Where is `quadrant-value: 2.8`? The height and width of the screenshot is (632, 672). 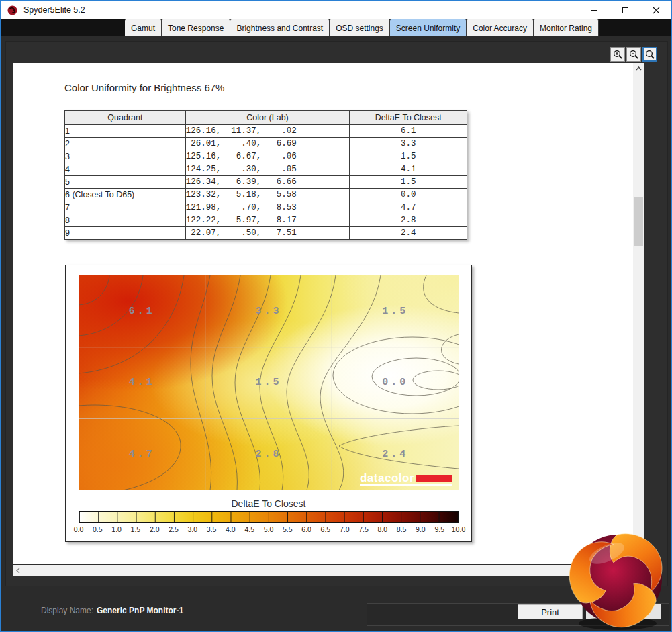
quadrant-value: 2.8 is located at coordinates (269, 454).